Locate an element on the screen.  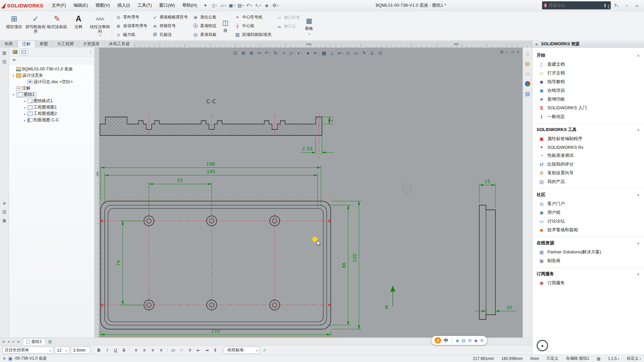
save-button: ▣ is located at coordinates (232, 5).